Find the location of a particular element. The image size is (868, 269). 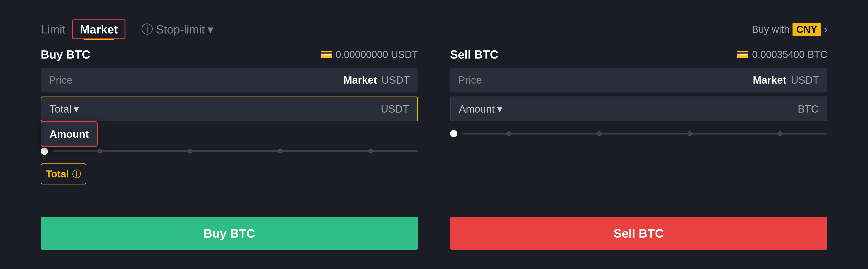

sell-amount-row: Amount ▾ BTC is located at coordinates (639, 109).